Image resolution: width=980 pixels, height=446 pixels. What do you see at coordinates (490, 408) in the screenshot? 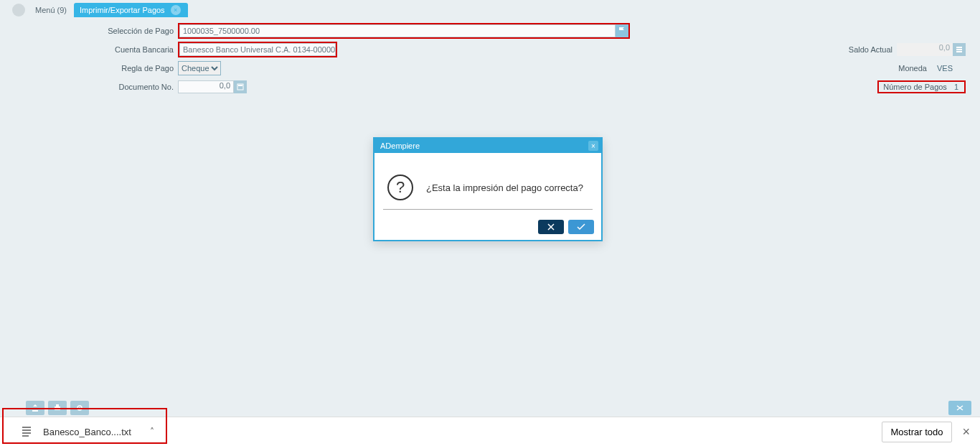
I see `toolbar` at bounding box center [490, 408].